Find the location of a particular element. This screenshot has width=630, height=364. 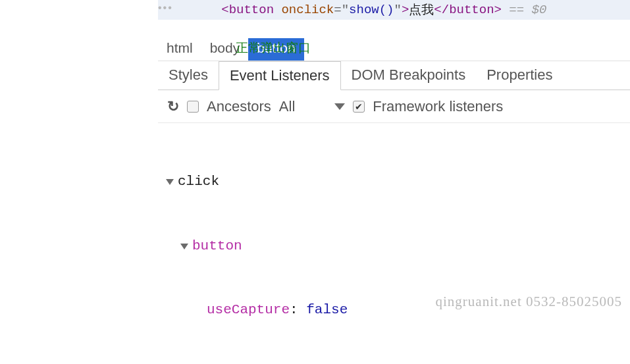

code-comment: 正常弹出窗口 is located at coordinates (273, 49).